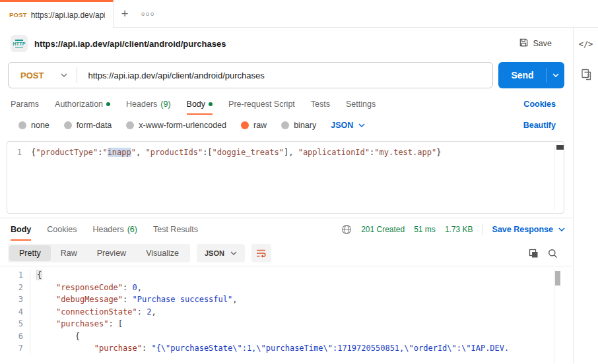  Describe the element at coordinates (19, 44) in the screenshot. I see `http-request-icon: HTTP` at that location.